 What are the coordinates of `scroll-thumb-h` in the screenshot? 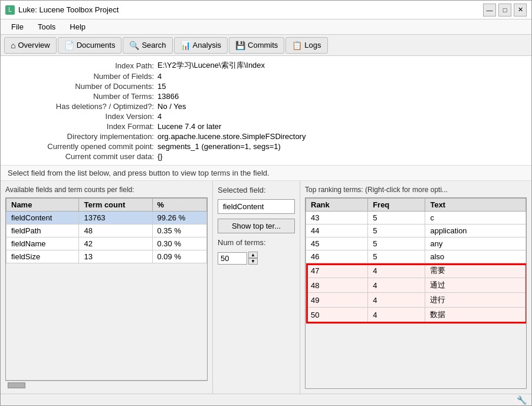 It's located at (17, 385).